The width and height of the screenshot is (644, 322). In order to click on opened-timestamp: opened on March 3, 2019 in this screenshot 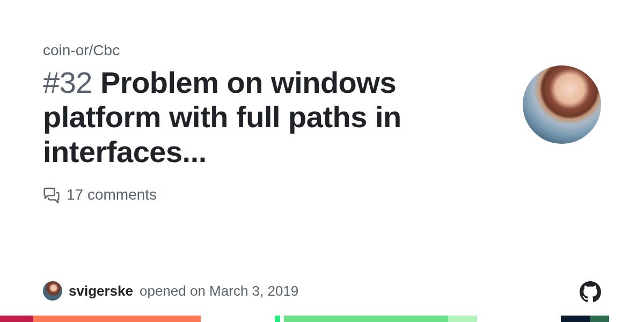, I will do `click(219, 291)`.